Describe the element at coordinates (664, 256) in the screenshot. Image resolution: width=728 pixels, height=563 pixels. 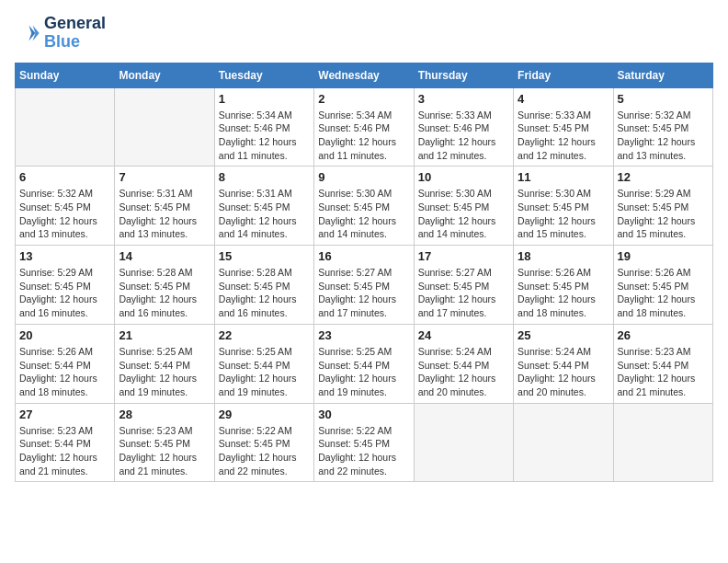
I see `day-number: 19` at that location.